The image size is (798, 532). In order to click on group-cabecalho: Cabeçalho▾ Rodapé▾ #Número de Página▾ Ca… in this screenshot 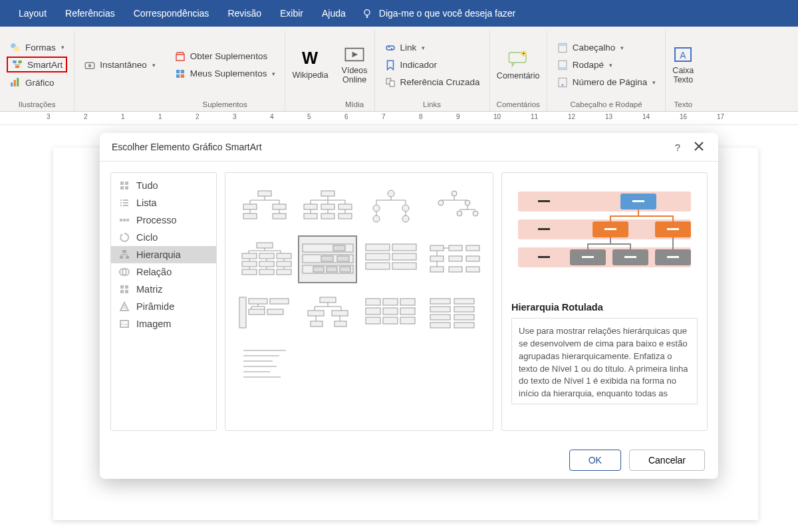, I will do `click(606, 70)`.